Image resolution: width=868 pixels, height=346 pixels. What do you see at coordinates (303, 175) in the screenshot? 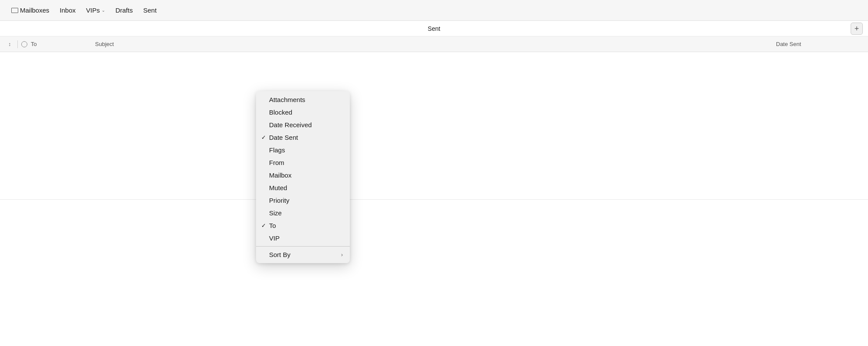
I see `menu-item-mailbox: Mailbox` at bounding box center [303, 175].